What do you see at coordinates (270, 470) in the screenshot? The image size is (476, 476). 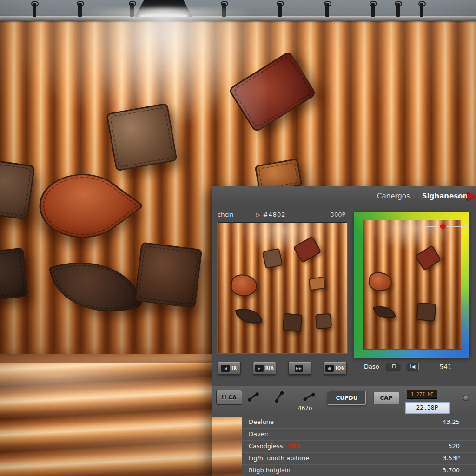 I see `setting-label: Bligb hotglain` at bounding box center [270, 470].